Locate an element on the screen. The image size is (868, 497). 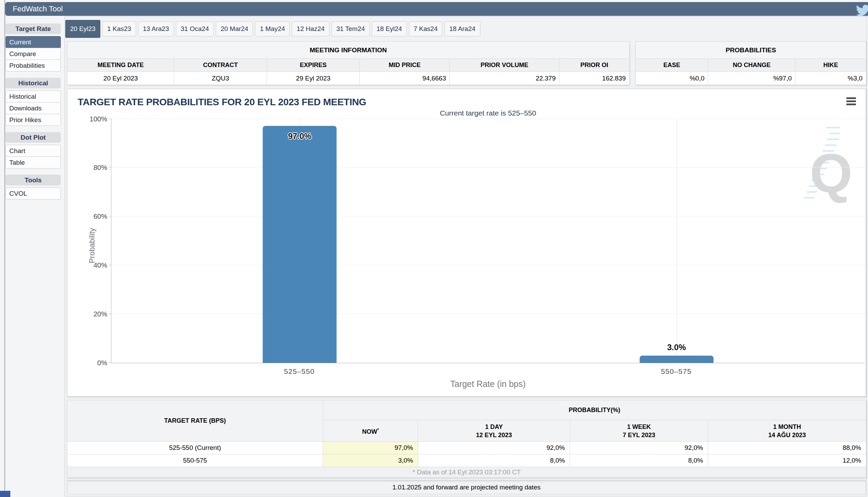
day-probability-cell: 8,0% is located at coordinates (494, 461).